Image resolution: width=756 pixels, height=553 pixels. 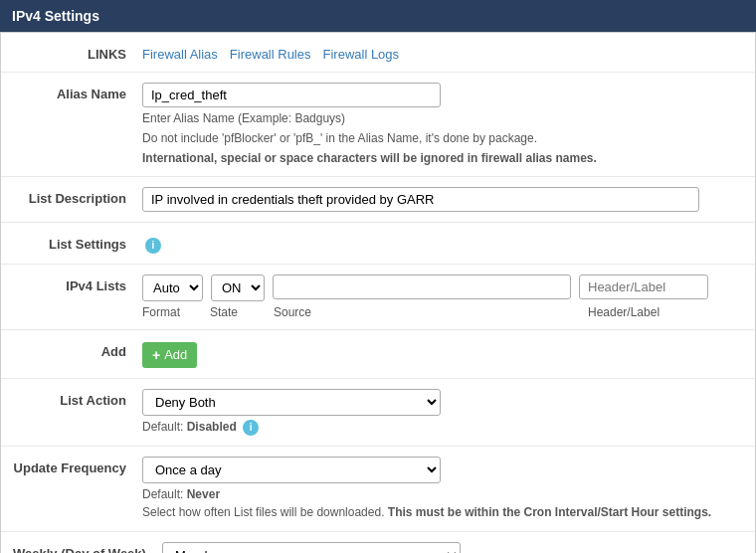 What do you see at coordinates (443, 139) in the screenshot?
I see `alias-name-help2: Do not include 'pfBlocker' or 'pfB_' in …` at bounding box center [443, 139].